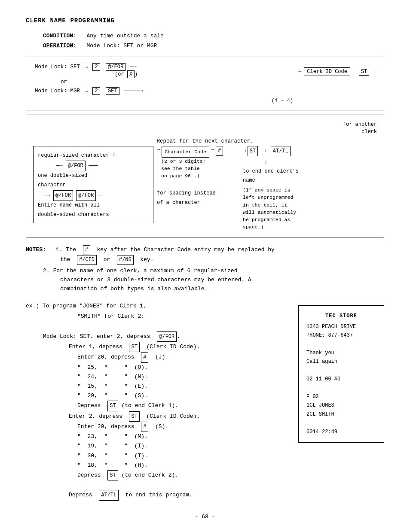 This screenshot has width=410, height=532. What do you see at coordinates (162, 427) in the screenshot?
I see `ex-enter29-end: (S).` at bounding box center [162, 427].